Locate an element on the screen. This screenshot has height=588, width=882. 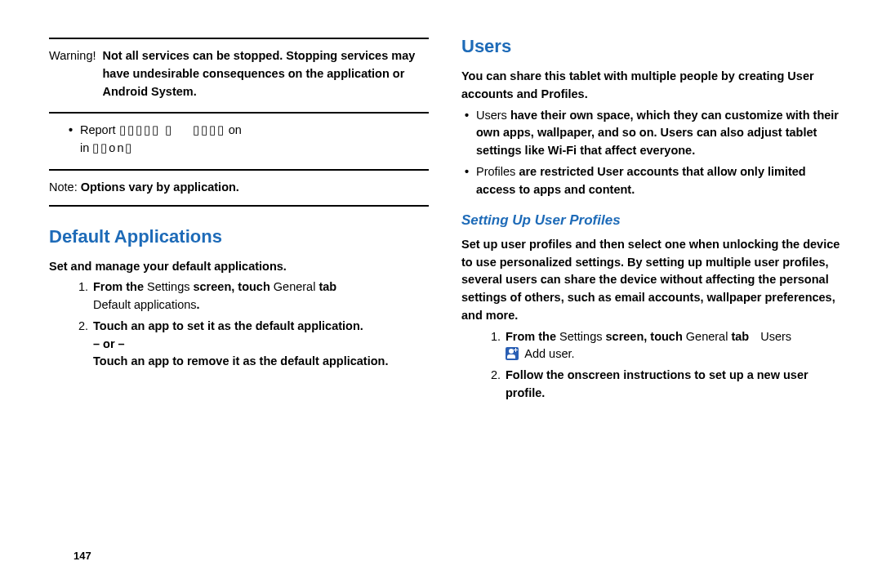
heading-default-applications: Default Applications is located at coordinates (238, 237).